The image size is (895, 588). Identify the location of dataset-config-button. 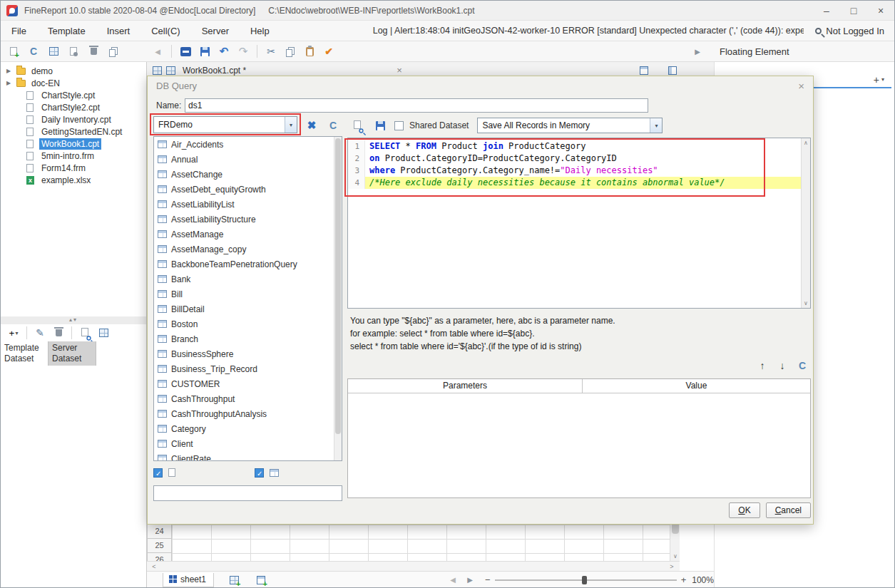
(103, 333).